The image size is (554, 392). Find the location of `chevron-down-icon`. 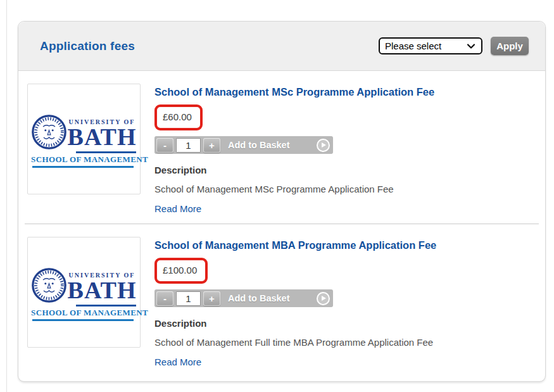

chevron-down-icon is located at coordinates (471, 46).